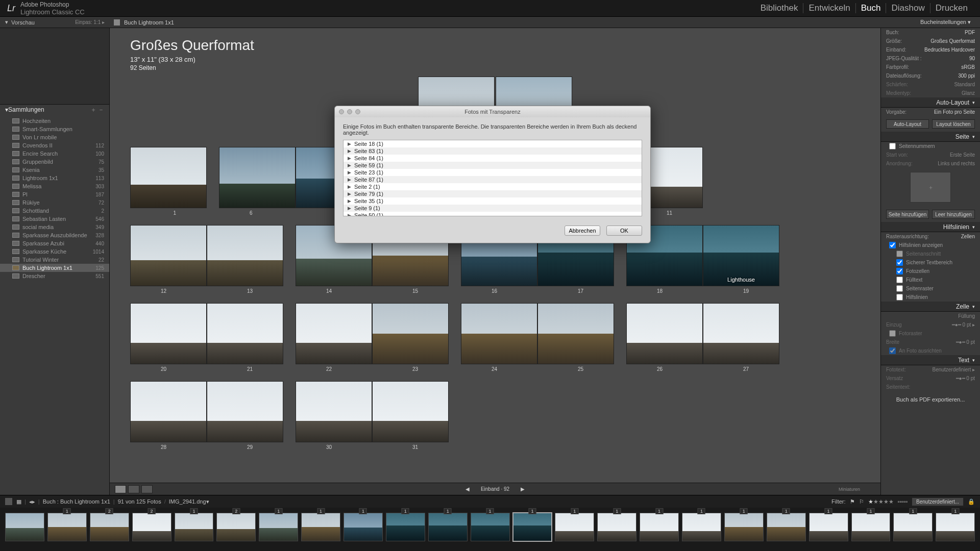 This screenshot has height=551, width=980. What do you see at coordinates (954, 112) in the screenshot?
I see `preset-value: Ein Foto pro Seite` at bounding box center [954, 112].